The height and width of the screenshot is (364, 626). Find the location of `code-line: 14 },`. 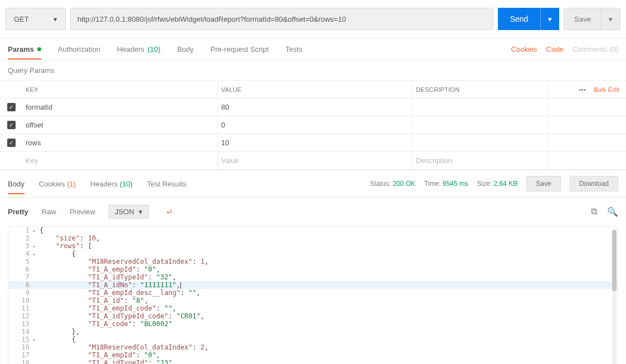

code-line: 14 }, is located at coordinates (313, 332).